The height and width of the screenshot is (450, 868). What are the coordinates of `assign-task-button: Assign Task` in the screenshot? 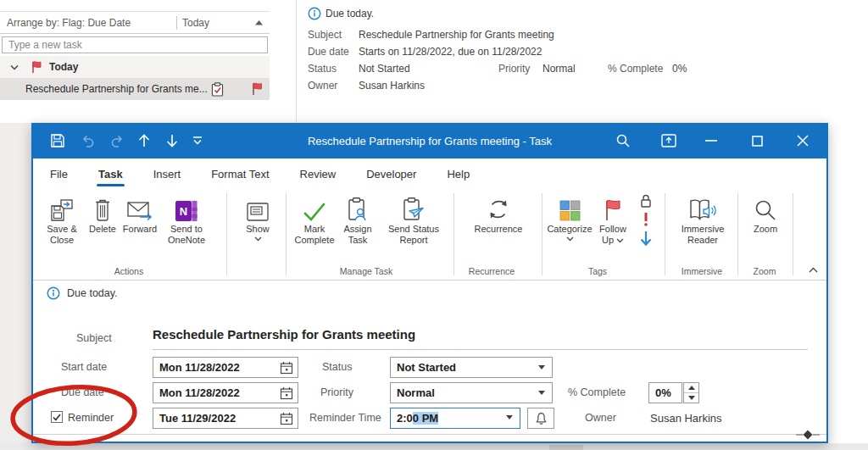 It's located at (358, 219).